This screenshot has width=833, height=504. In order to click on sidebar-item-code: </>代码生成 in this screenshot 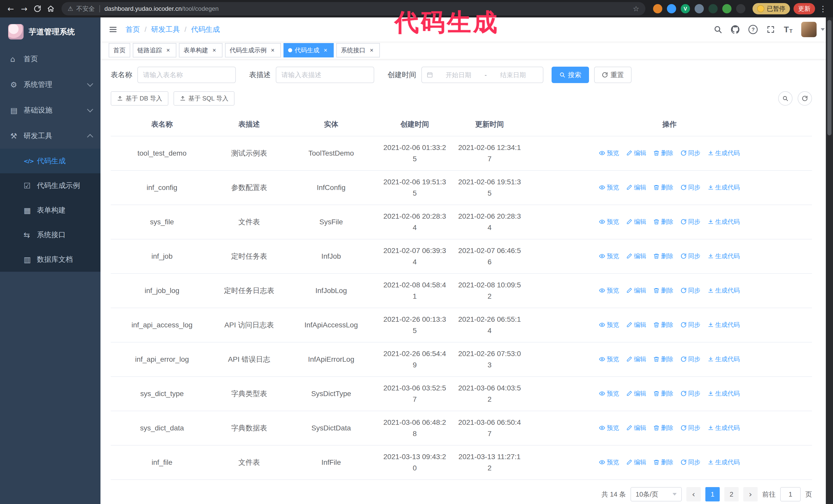, I will do `click(50, 161)`.